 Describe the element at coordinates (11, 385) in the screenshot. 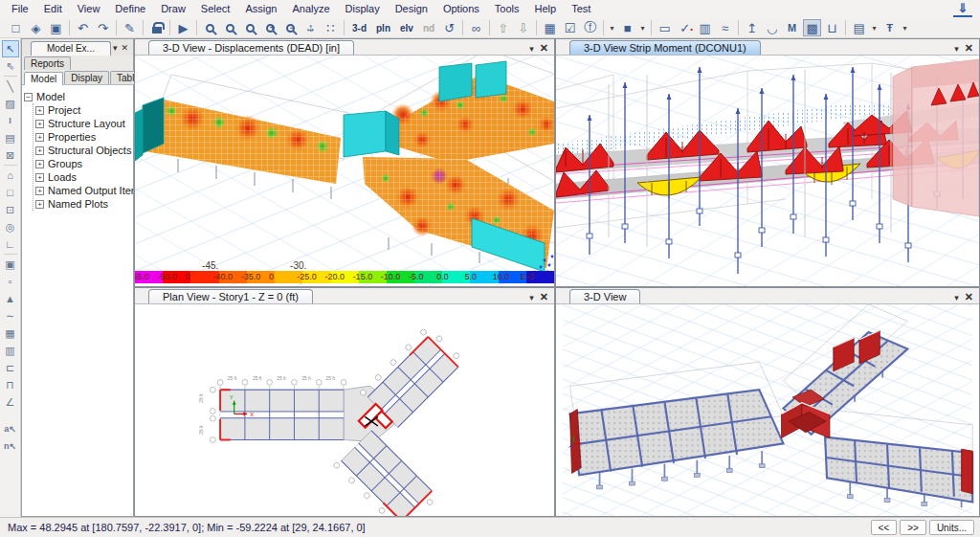

I see `draw-dimension-icon: ⊓` at that location.